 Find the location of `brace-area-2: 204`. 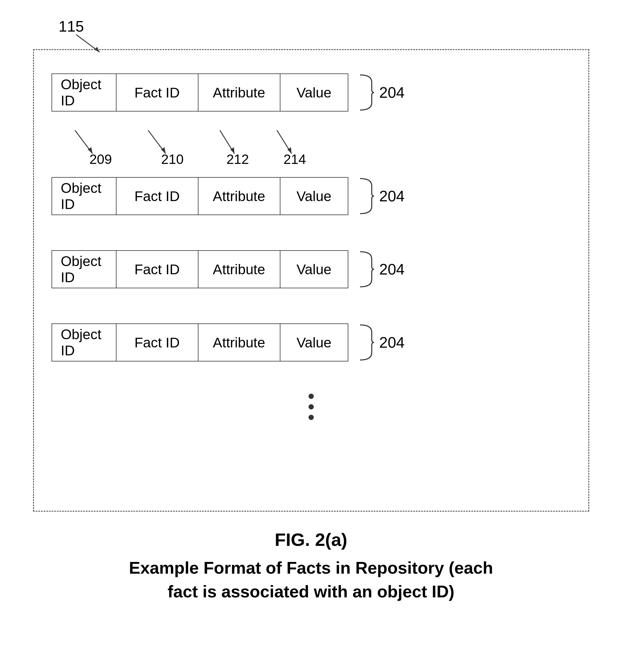

brace-area-2: 204 is located at coordinates (381, 196).